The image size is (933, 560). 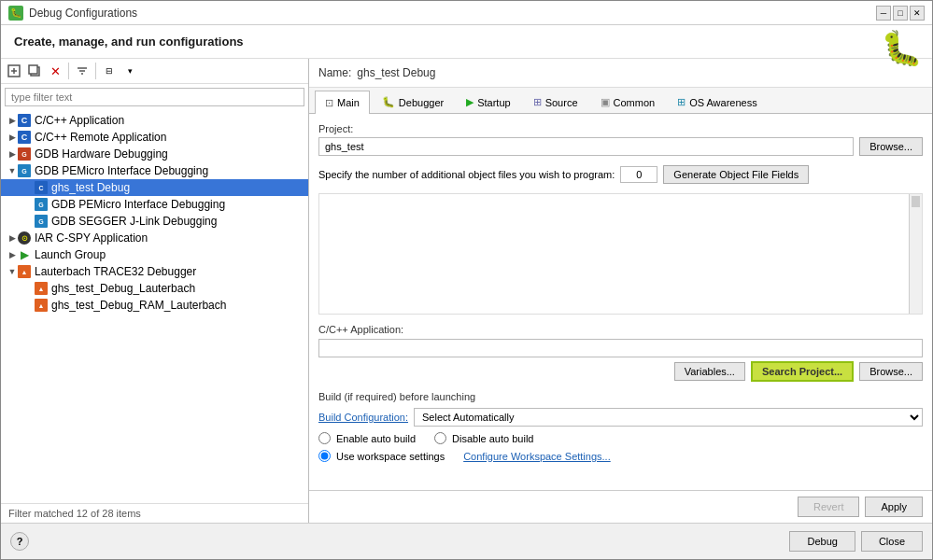 I want to click on tree-item-lauterbach: ▼ ▲ Lauterbach TRACE32 Debugger, so click(x=155, y=272).